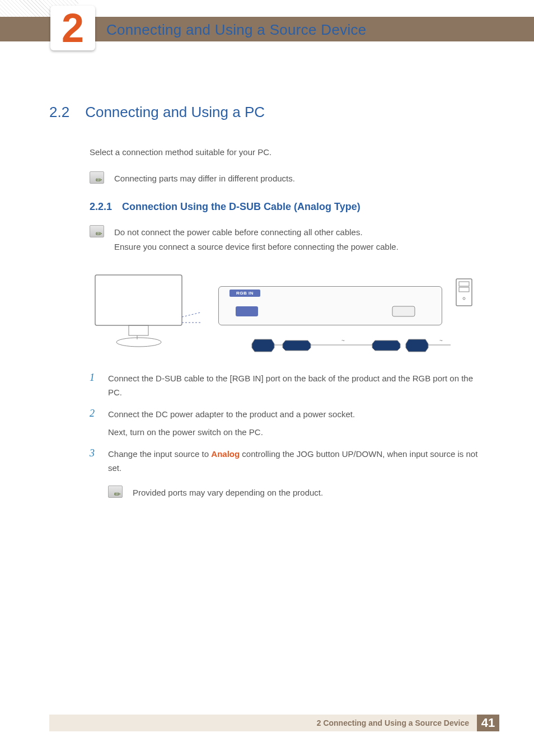 The image size is (534, 756). Describe the element at coordinates (73, 28) in the screenshot. I see `chapter-number: 2` at that location.